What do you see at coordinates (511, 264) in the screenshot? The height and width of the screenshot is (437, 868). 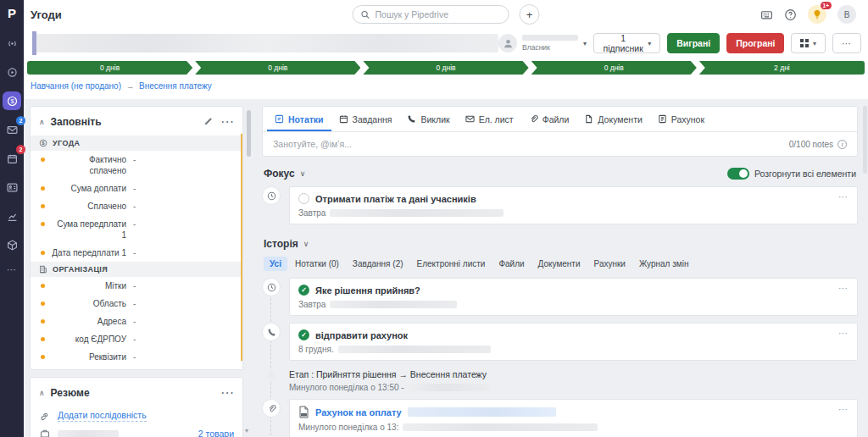 I see `filter-files: Файли` at bounding box center [511, 264].